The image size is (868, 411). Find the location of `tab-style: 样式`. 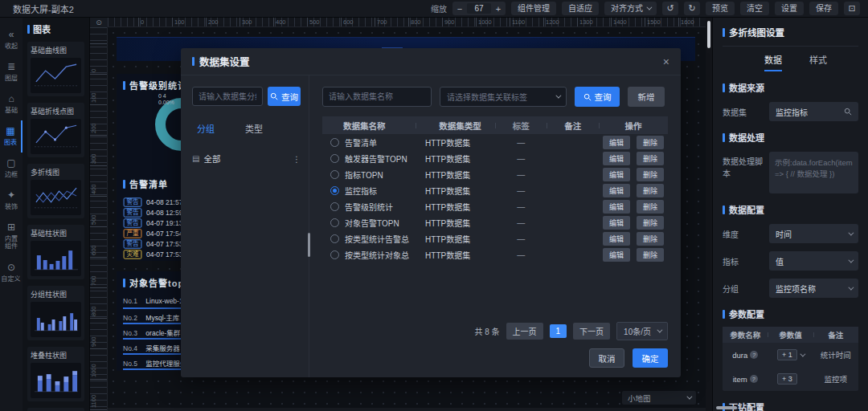

tab-style: 样式 is located at coordinates (818, 63).